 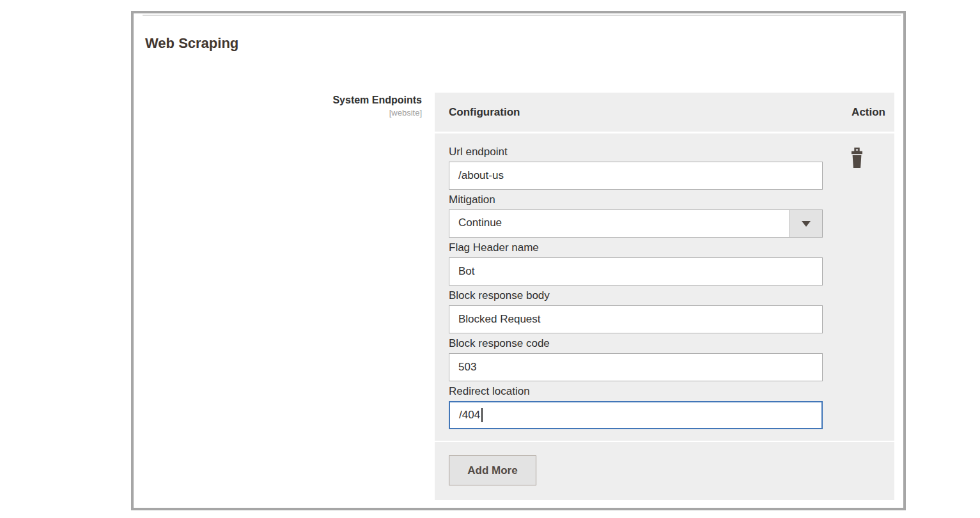 I want to click on text-caret, so click(x=482, y=415).